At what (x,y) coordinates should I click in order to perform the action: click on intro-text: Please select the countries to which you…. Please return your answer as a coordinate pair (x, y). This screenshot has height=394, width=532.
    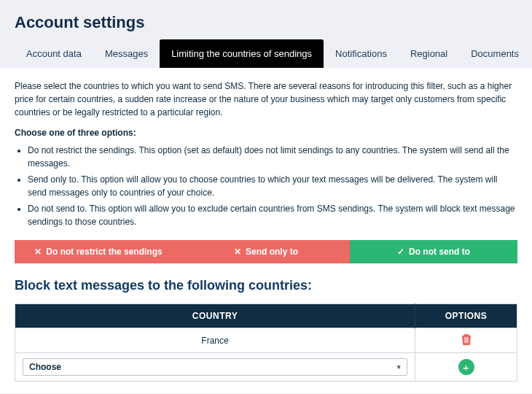
    Looking at the image, I should click on (266, 99).